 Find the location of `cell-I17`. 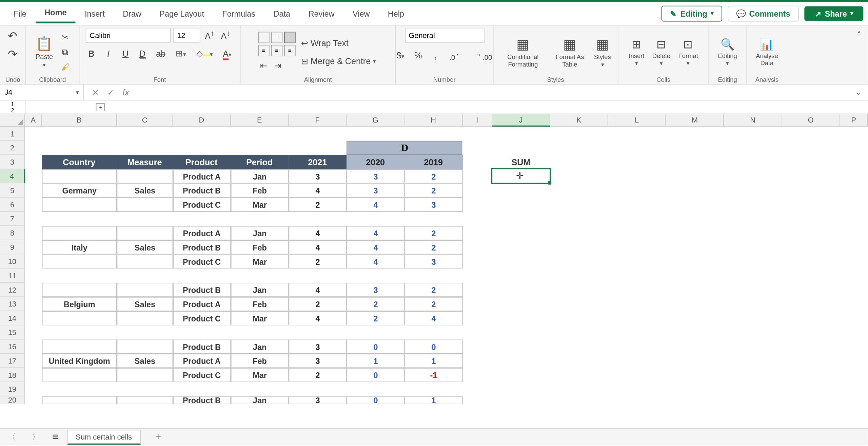

cell-I17 is located at coordinates (477, 361).